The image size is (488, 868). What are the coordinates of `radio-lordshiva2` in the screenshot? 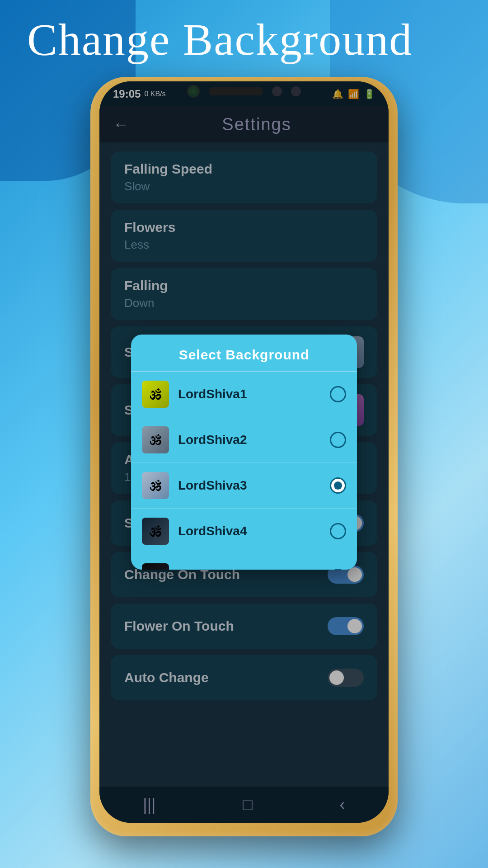 It's located at (338, 440).